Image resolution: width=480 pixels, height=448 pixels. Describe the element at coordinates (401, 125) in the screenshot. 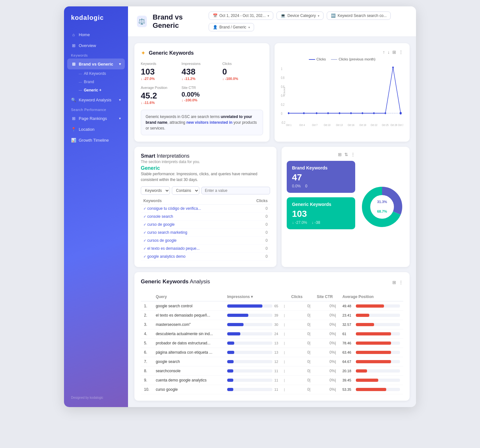

I see `svg-text: Oct 31` at that location.